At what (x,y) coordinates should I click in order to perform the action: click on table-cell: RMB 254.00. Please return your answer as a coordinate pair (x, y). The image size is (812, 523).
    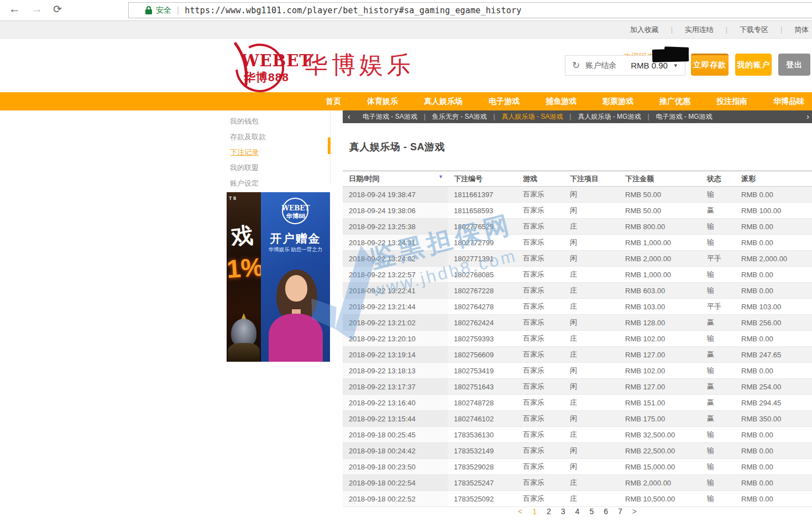
    Looking at the image, I should click on (774, 387).